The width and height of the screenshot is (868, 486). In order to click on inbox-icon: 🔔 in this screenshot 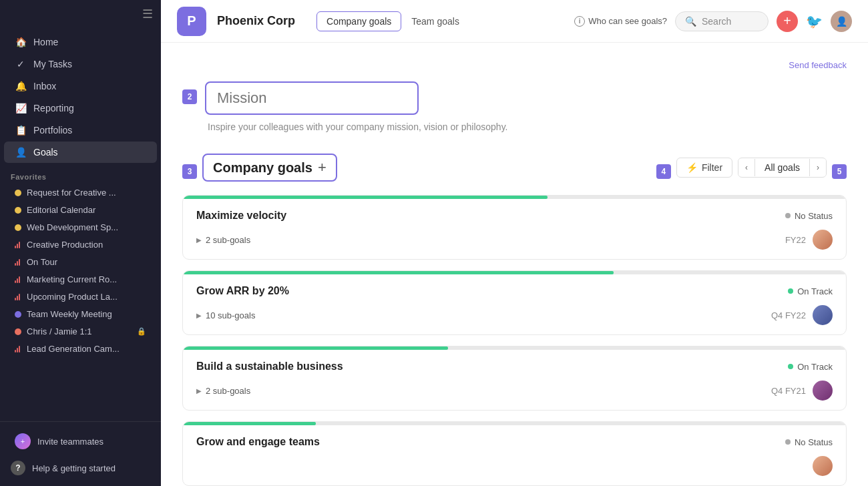, I will do `click(21, 86)`.